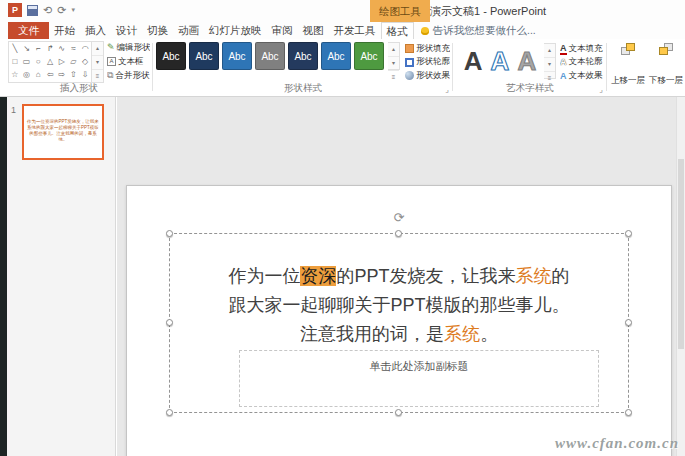 This screenshot has width=685, height=456. Describe the element at coordinates (128, 48) in the screenshot. I see `edit-shape-button: ✎ 编辑形状 ▾` at that location.